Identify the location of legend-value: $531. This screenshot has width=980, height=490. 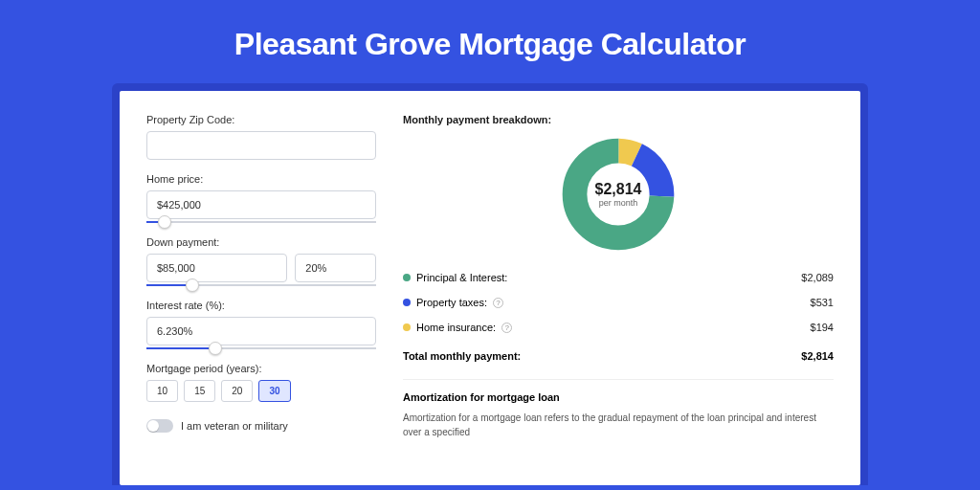
(822, 302).